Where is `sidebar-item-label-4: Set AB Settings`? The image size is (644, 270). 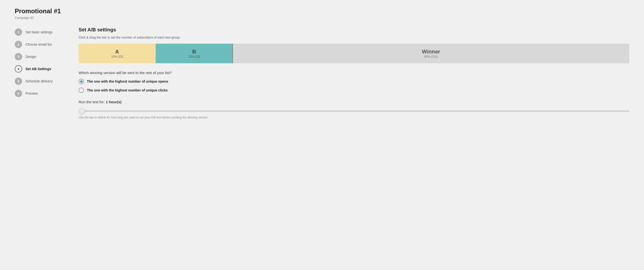
sidebar-item-label-4: Set AB Settings is located at coordinates (38, 69).